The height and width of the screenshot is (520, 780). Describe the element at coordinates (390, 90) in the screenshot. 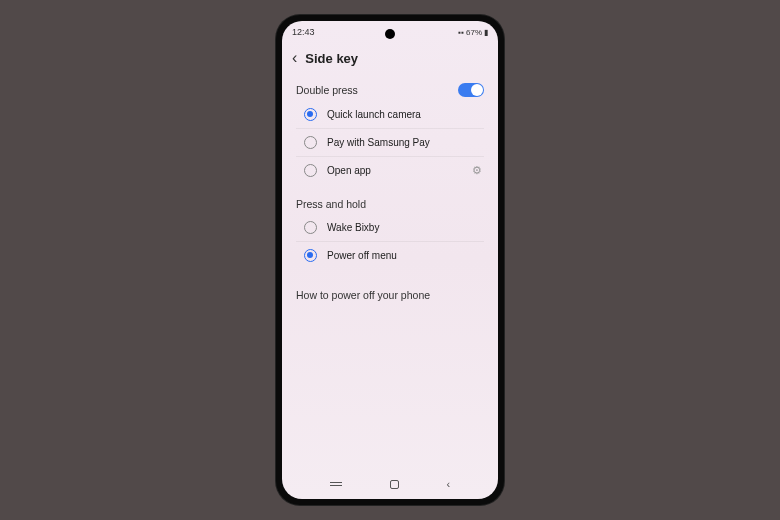

I see `double-press-header: Double press` at that location.